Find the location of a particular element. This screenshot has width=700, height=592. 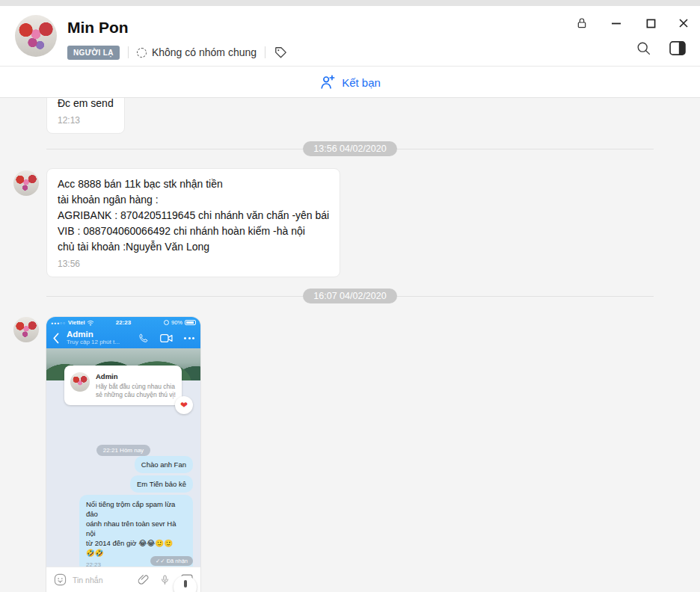

back-chevron-icon is located at coordinates (55, 338).